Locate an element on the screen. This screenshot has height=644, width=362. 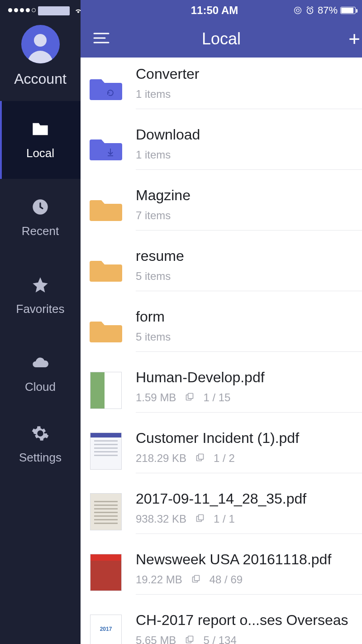
row-body: CH-2017 report o...ses Overseas5.65 MB5 … is located at coordinates (249, 628).